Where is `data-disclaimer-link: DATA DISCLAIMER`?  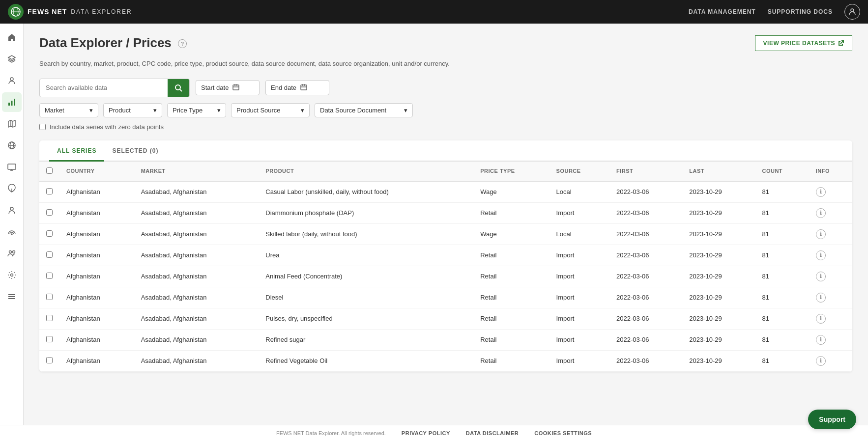
data-disclaimer-link: DATA DISCLAIMER is located at coordinates (492, 433).